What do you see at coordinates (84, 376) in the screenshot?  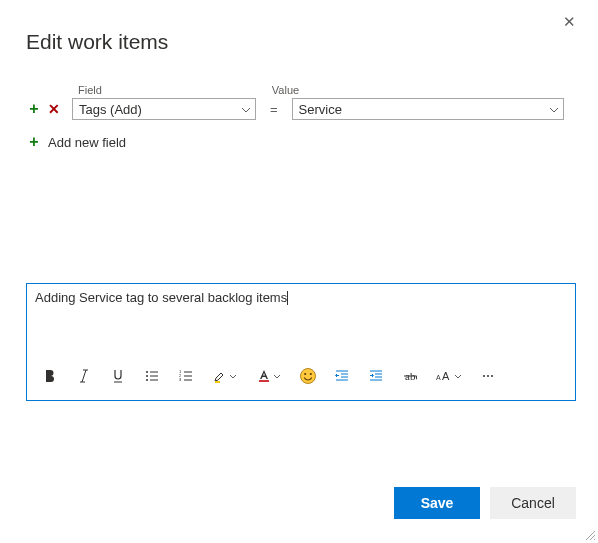 I see `italic-button` at bounding box center [84, 376].